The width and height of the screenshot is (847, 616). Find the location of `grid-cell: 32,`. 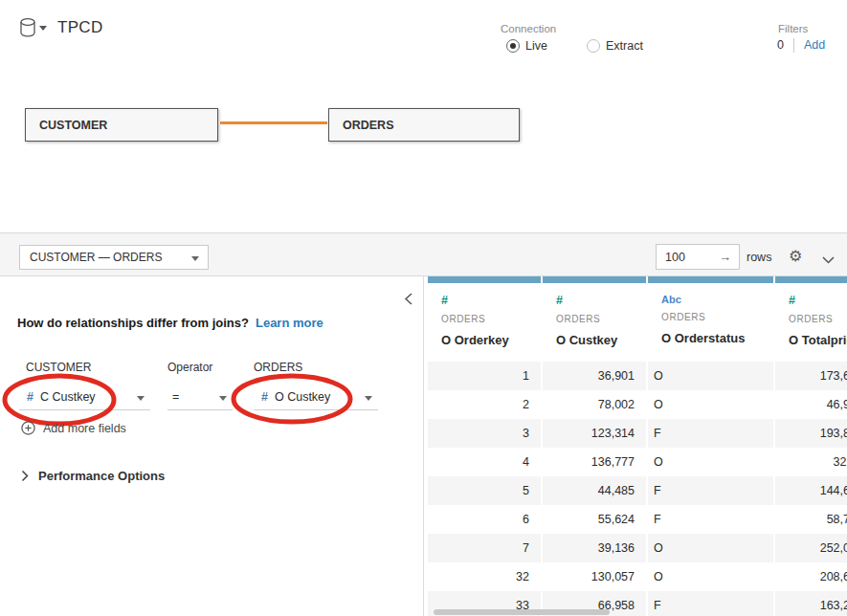

grid-cell: 32, is located at coordinates (812, 462).